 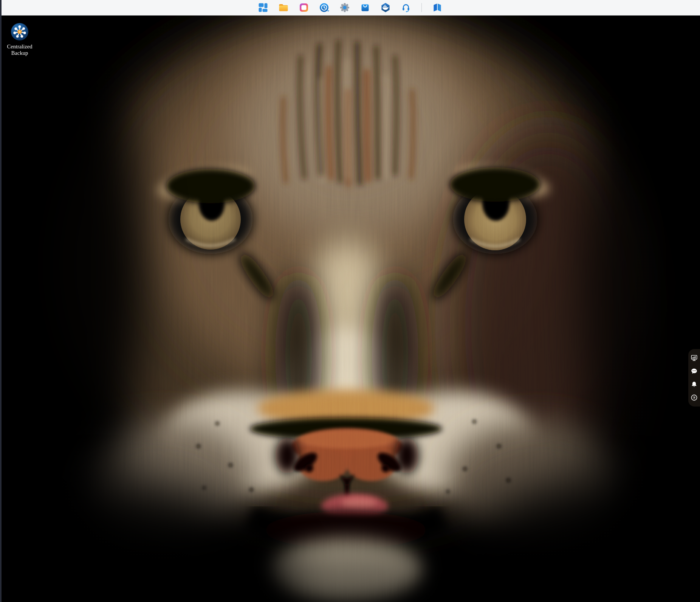 I want to click on control-panel-button, so click(x=345, y=8).